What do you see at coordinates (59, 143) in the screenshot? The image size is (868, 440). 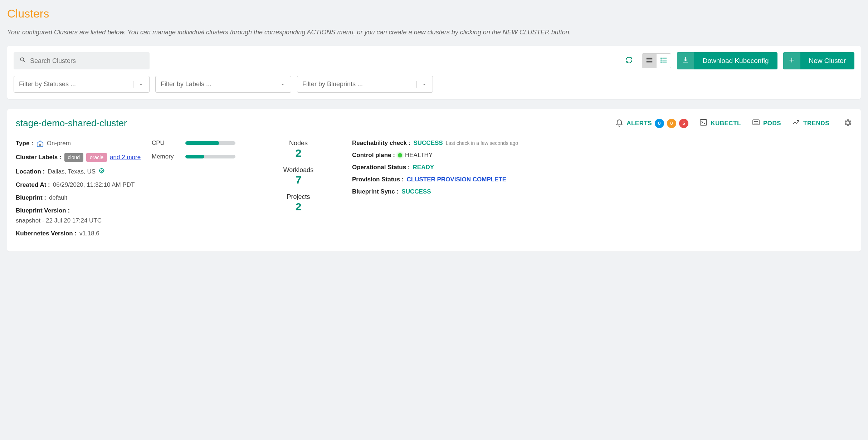 I see `type-value: On-prem` at bounding box center [59, 143].